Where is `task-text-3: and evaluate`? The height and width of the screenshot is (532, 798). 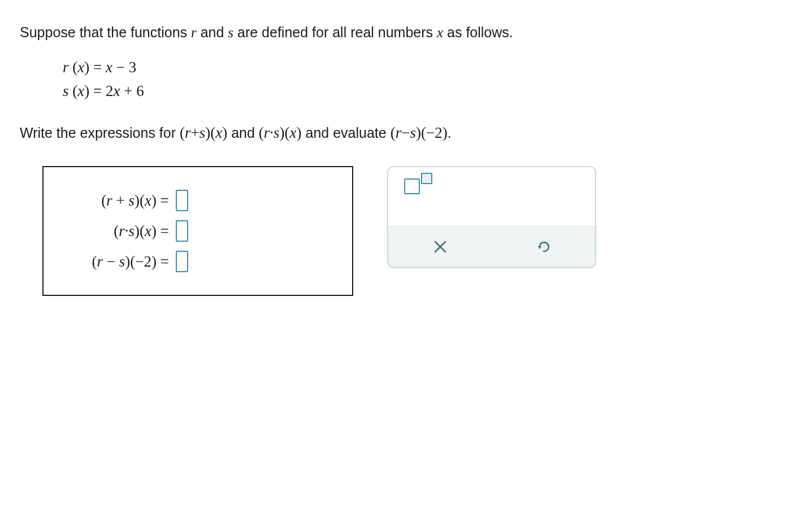
task-text-3: and evaluate is located at coordinates (346, 133).